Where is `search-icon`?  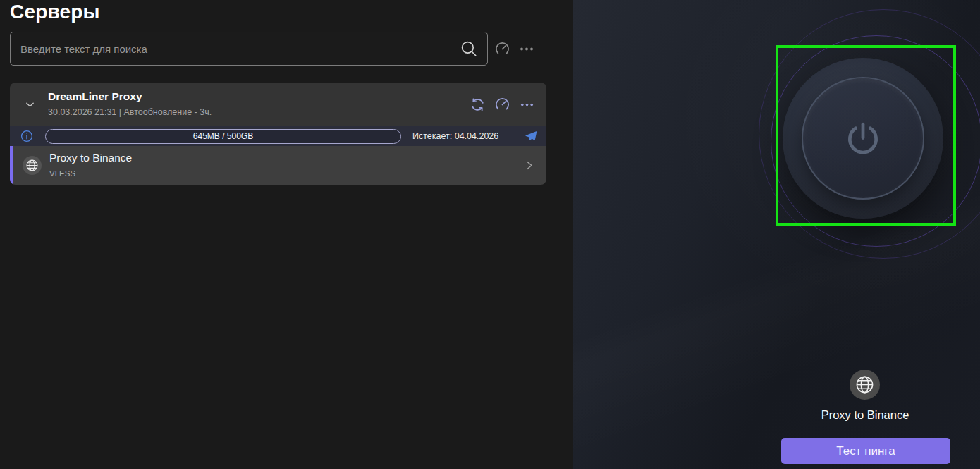 search-icon is located at coordinates (469, 49).